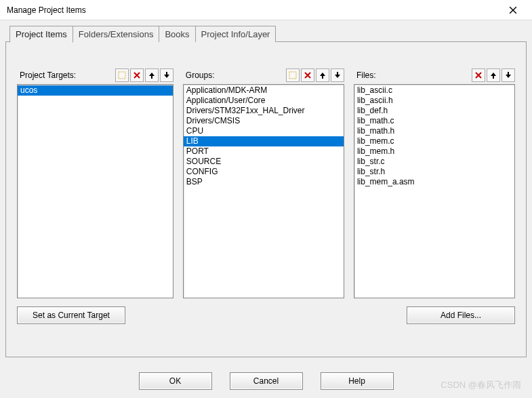 The image size is (532, 398). I want to click on tab-books: Books, so click(177, 34).